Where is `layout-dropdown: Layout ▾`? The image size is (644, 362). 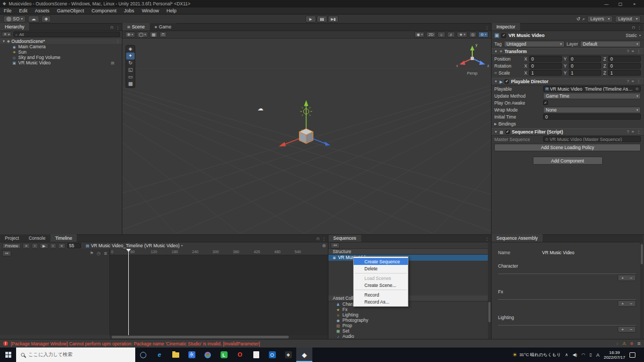 layout-dropdown: Layout ▾ is located at coordinates (628, 19).